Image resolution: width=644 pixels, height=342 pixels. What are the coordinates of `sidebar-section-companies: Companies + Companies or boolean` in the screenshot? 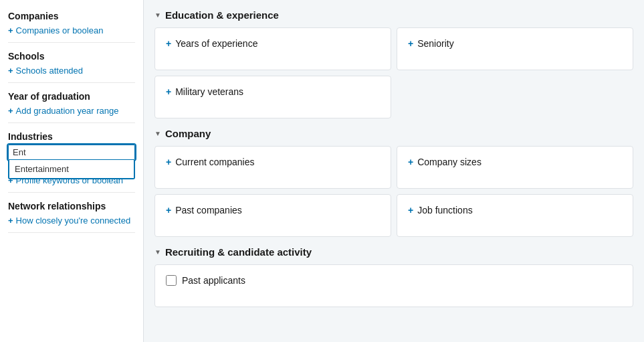 It's located at (72, 24).